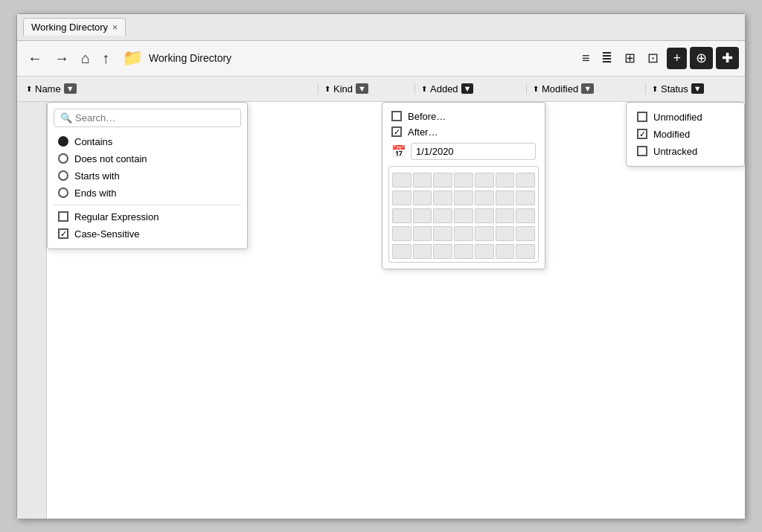 This screenshot has width=762, height=532. I want to click on back-button: ←, so click(35, 58).